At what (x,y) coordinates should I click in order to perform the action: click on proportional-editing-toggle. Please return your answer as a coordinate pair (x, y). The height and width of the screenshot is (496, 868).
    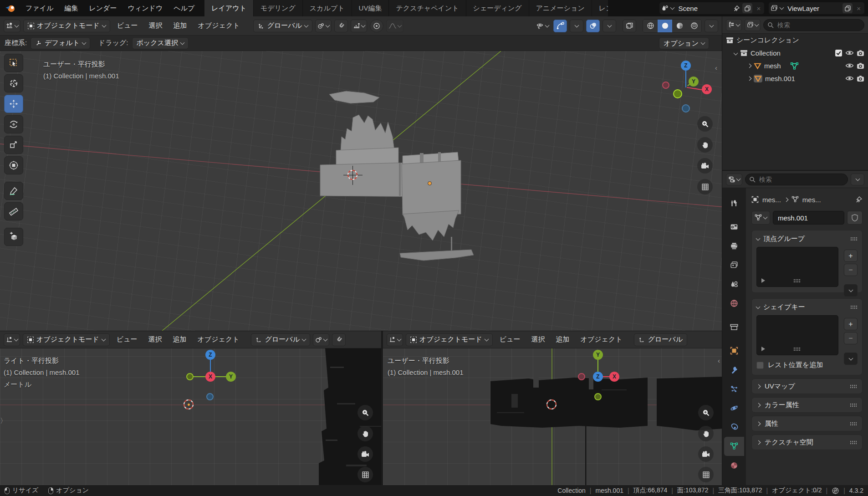
    Looking at the image, I should click on (377, 26).